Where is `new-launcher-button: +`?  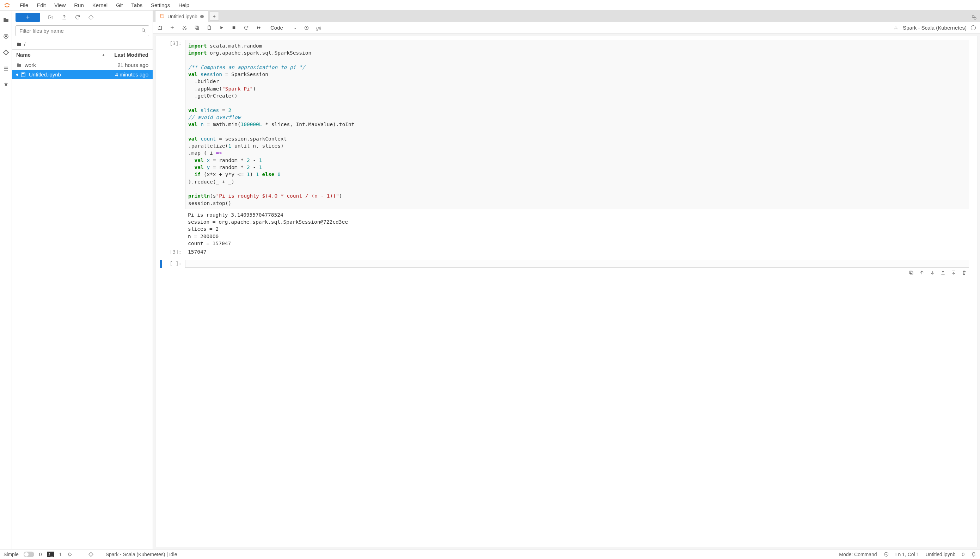 new-launcher-button: + is located at coordinates (28, 17).